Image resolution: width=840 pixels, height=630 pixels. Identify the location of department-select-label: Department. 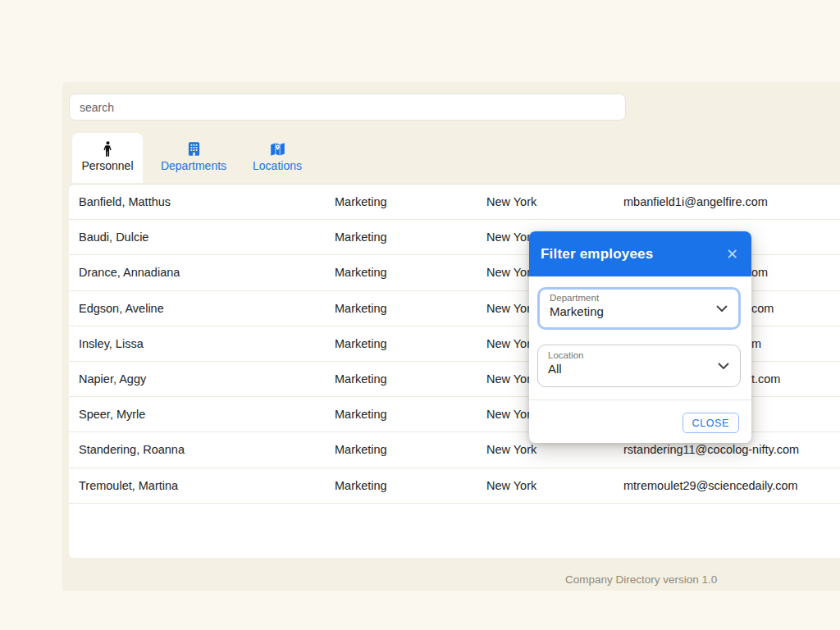
(639, 298).